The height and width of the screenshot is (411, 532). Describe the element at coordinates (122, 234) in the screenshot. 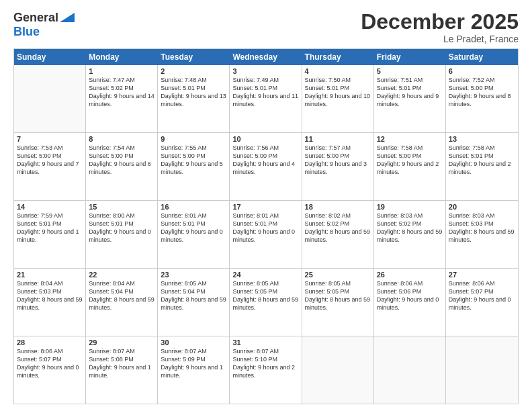

I see `day-cell: 15Sunrise: 8:00 AM Sunset: 5:01 PM Dayli…` at that location.